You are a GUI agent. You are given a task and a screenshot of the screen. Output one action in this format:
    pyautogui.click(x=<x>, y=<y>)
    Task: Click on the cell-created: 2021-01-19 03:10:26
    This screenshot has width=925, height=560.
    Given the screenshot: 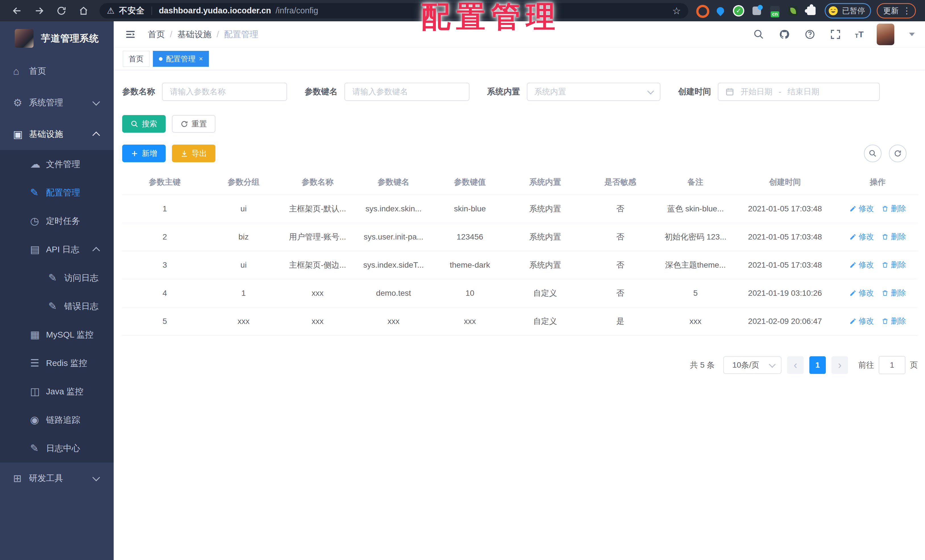 What is the action you would take?
    pyautogui.click(x=785, y=294)
    